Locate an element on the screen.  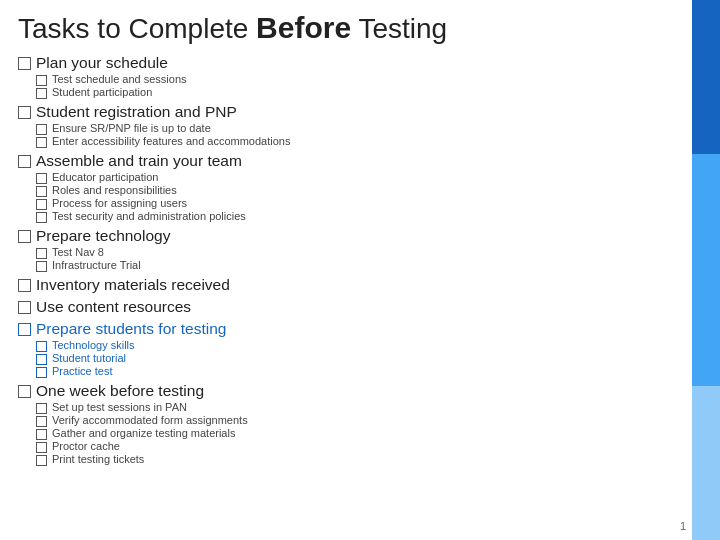
sub-setup-sessions: Set up test sessions in PAN is located at coordinates (344, 408).